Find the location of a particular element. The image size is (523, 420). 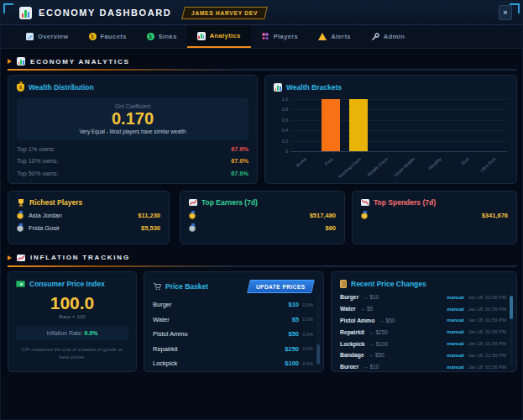

basket-item-row: Lockpick $100 0.0% is located at coordinates (233, 364).